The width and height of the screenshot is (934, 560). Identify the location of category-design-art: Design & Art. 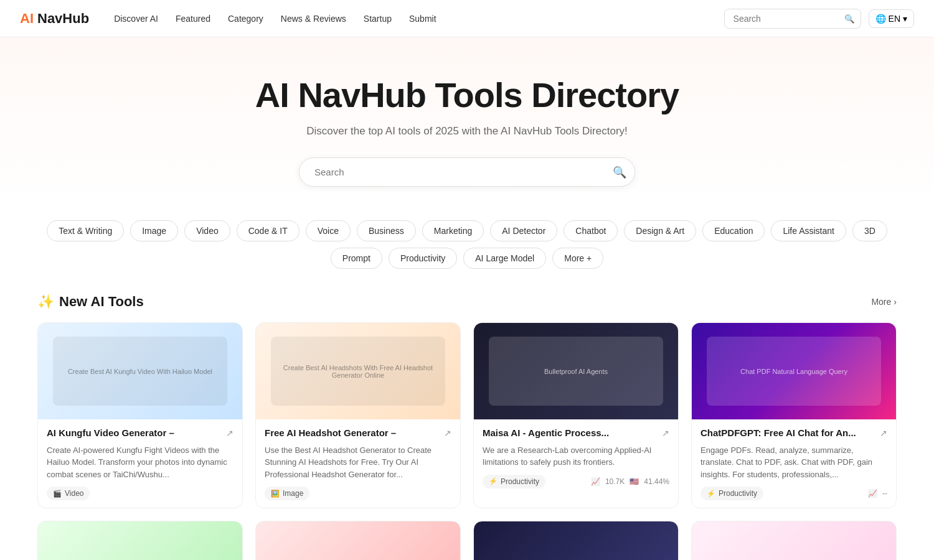
(660, 231).